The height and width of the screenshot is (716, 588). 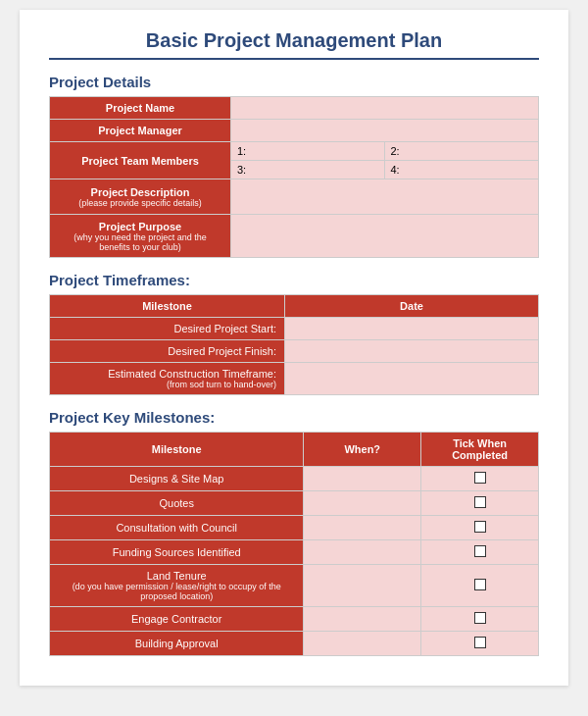 What do you see at coordinates (412, 306) in the screenshot?
I see `date-header: Date` at bounding box center [412, 306].